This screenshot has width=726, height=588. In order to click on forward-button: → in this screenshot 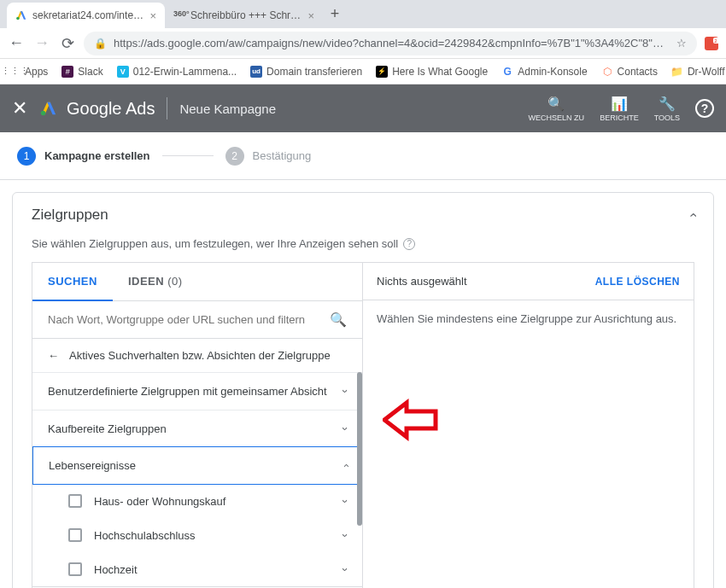, I will do `click(42, 43)`.